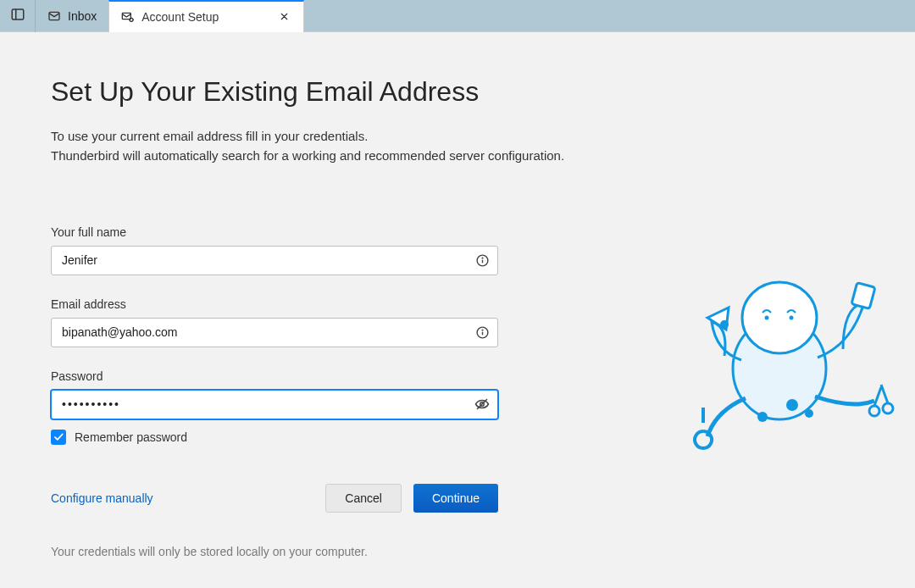  Describe the element at coordinates (18, 16) in the screenshot. I see `sidebar-toggle-button` at that location.